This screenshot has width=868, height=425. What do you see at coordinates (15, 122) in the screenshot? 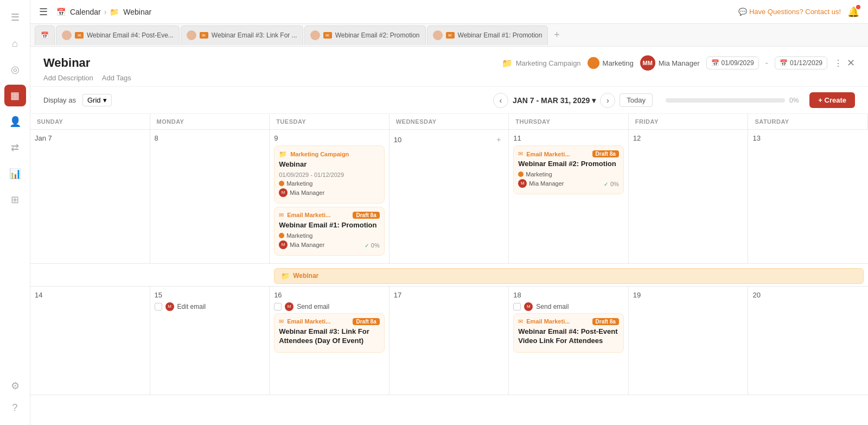
I see `sidebar-people: 👤` at bounding box center [15, 122].